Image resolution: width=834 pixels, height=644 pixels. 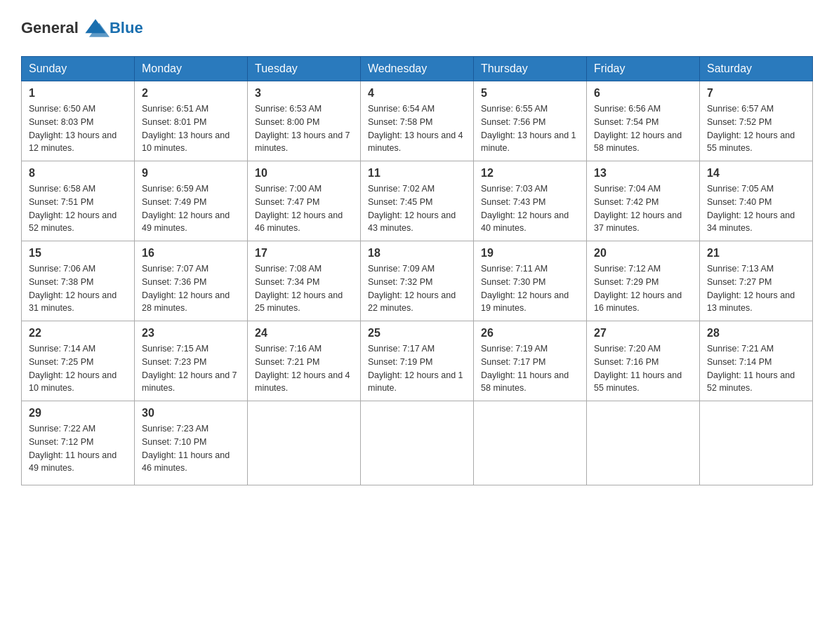 What do you see at coordinates (95, 28) in the screenshot?
I see `logo-icon` at bounding box center [95, 28].